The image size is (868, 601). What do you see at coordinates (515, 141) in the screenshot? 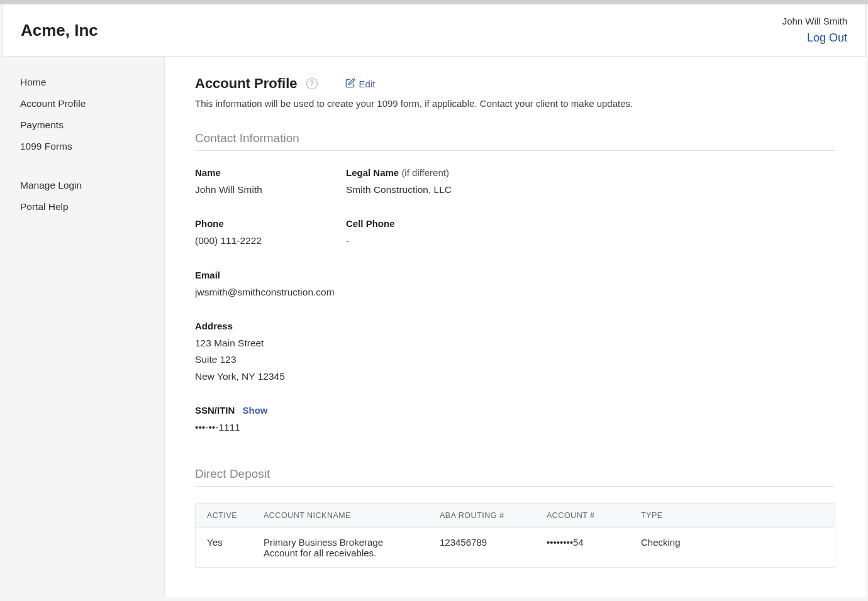
I see `contact-section-title: Contact Information` at bounding box center [515, 141].